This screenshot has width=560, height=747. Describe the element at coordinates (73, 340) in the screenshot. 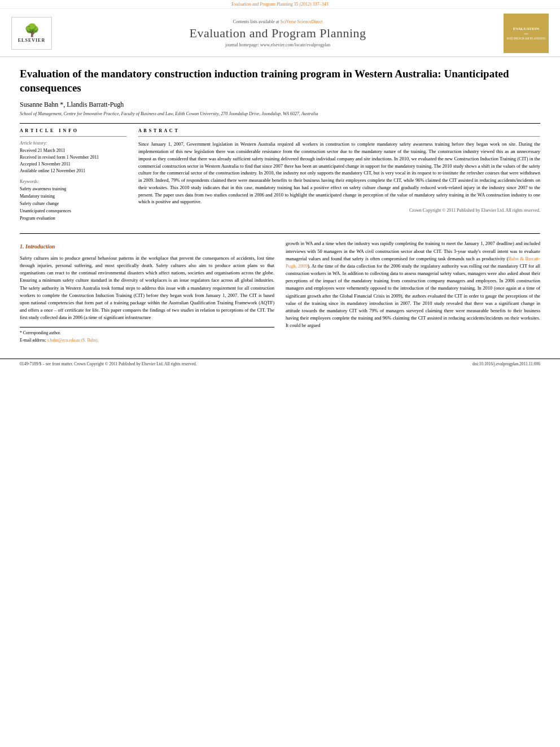

I see `footnote-email-address: s.bahn@ecu.edu.au (S. Bahn).` at that location.